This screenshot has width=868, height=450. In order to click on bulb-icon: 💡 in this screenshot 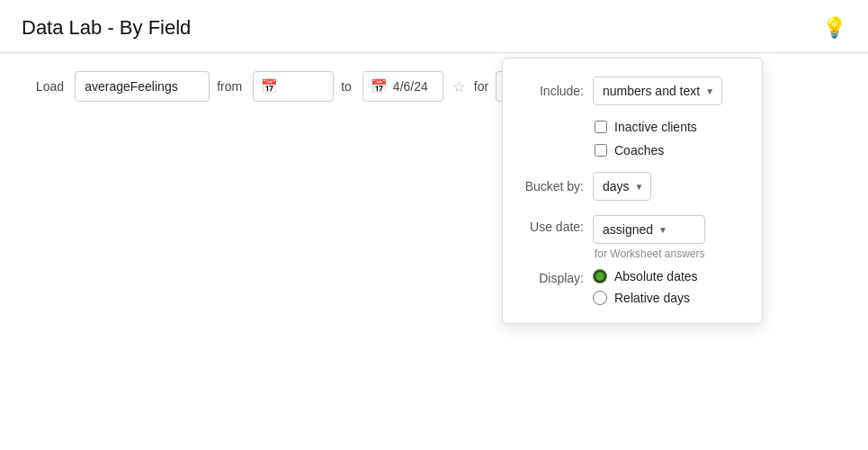, I will do `click(835, 28)`.